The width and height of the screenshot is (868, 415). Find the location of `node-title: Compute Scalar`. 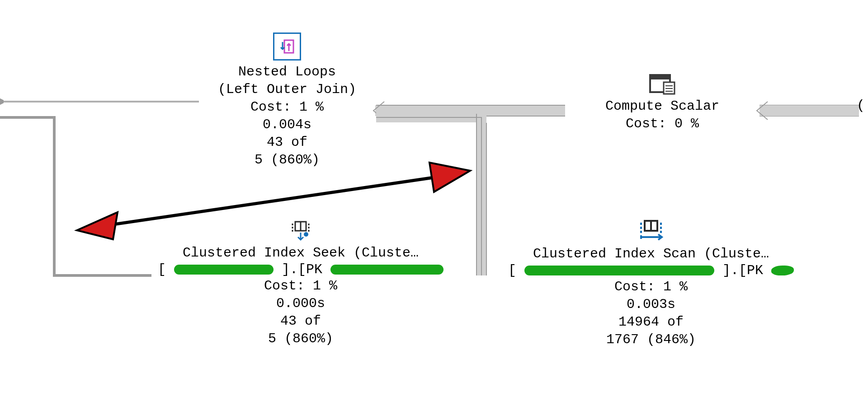

node-title: Compute Scalar is located at coordinates (662, 107).